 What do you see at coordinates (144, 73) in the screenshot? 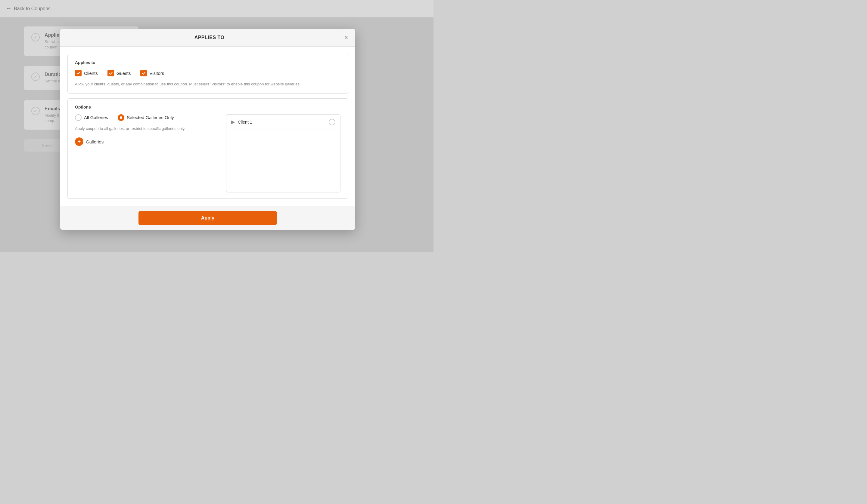
I see `visitors-checkbox-icon` at bounding box center [144, 73].